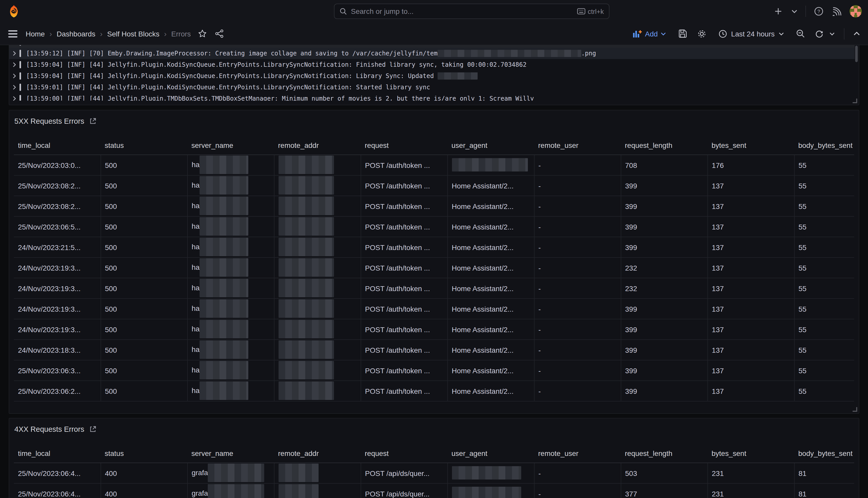  What do you see at coordinates (434, 471) in the screenshot?
I see `errors-table-4xx: time_localstatusserver_nameremote_addrre…` at bounding box center [434, 471].